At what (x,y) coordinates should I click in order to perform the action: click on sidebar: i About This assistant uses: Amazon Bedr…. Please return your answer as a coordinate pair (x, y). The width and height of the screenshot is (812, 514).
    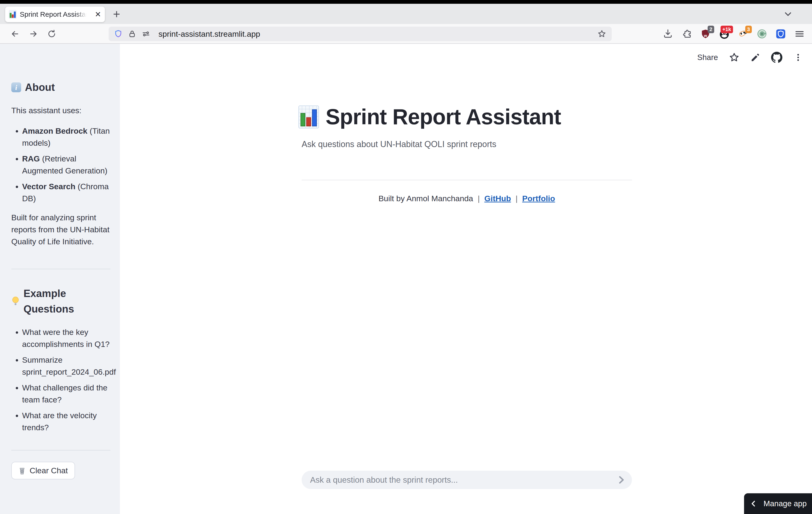
    Looking at the image, I should click on (60, 279).